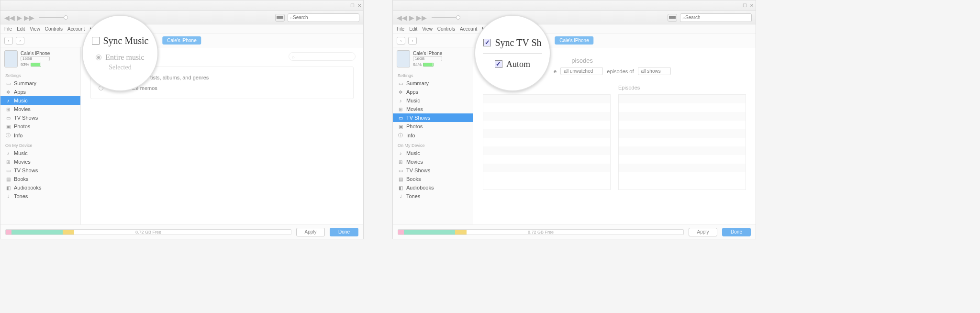 The height and width of the screenshot is (313, 980). I want to click on tones-icon: ♩, so click(8, 196).